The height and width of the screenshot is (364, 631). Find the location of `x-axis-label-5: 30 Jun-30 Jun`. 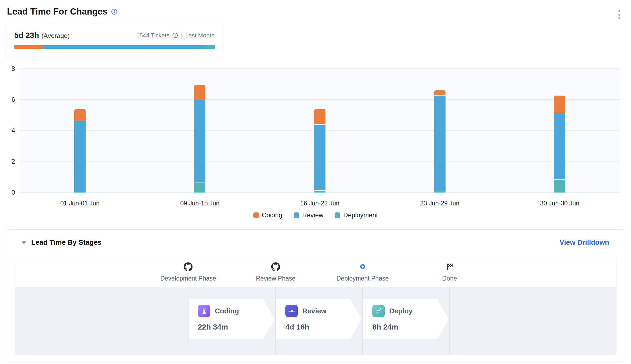

x-axis-label-5: 30 Jun-30 Jun is located at coordinates (560, 204).